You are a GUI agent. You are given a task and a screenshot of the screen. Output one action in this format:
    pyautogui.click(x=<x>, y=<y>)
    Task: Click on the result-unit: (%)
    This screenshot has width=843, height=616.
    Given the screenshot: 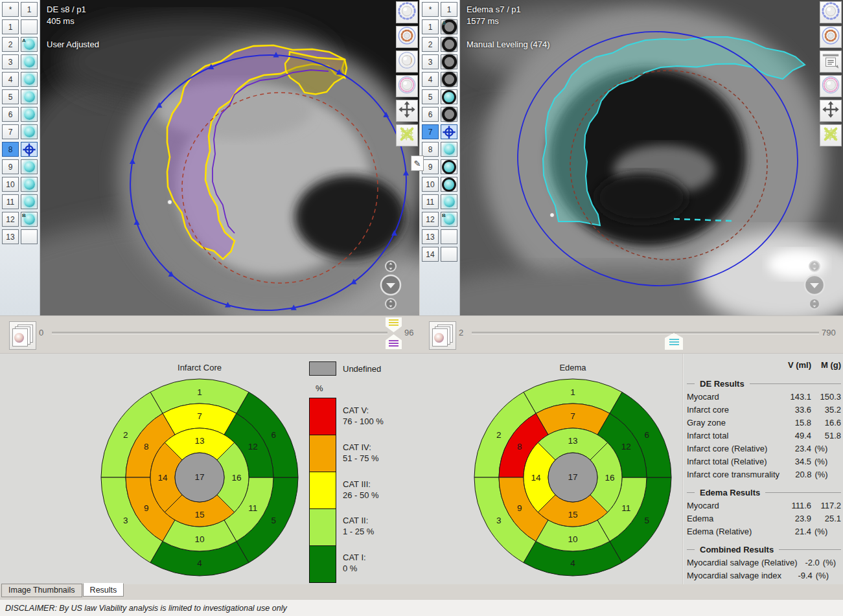 What is the action you would take?
    pyautogui.click(x=826, y=461)
    